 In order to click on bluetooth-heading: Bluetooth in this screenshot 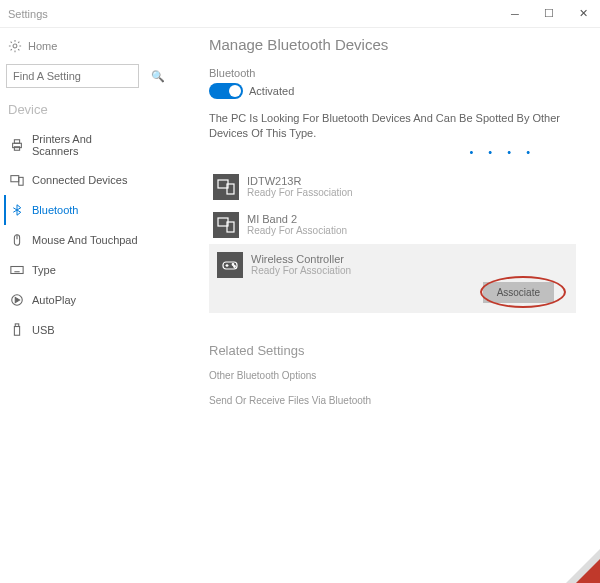, I will do `click(392, 73)`.